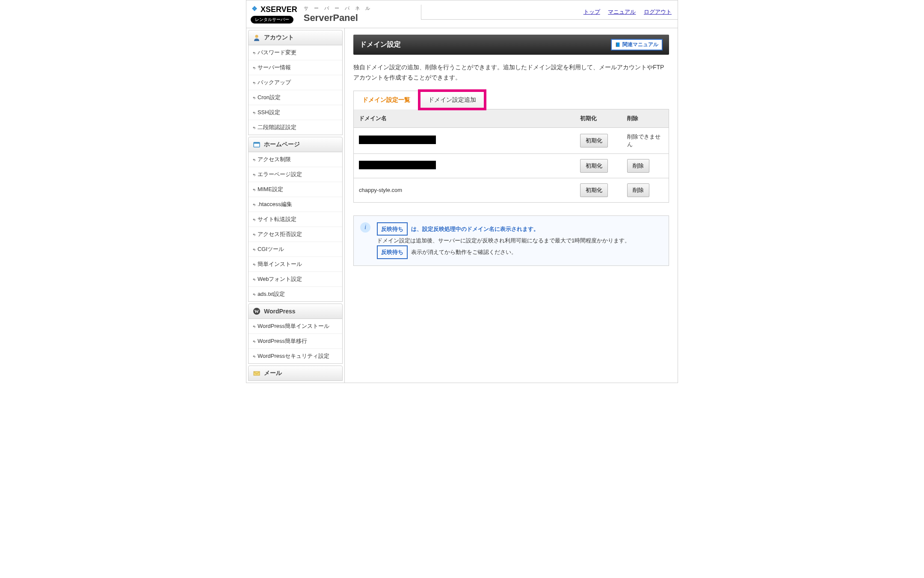 The image size is (924, 578). I want to click on sidebar-section-label: WordPress, so click(280, 311).